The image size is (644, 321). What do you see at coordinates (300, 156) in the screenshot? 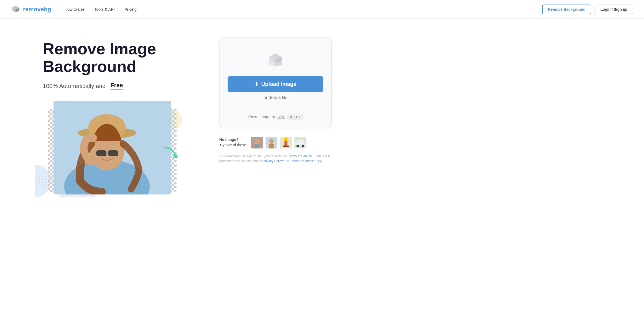
I see `tos-link-1: Terms of Service` at bounding box center [300, 156].